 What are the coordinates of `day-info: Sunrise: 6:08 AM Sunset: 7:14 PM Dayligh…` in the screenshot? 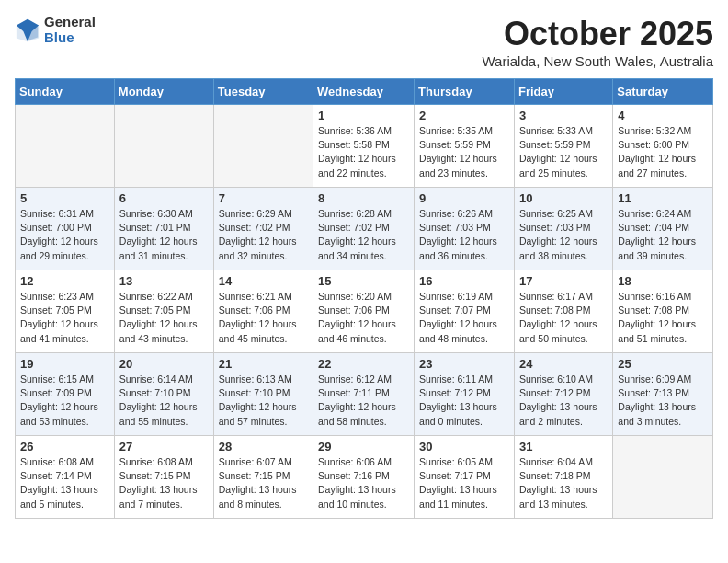 It's located at (64, 484).